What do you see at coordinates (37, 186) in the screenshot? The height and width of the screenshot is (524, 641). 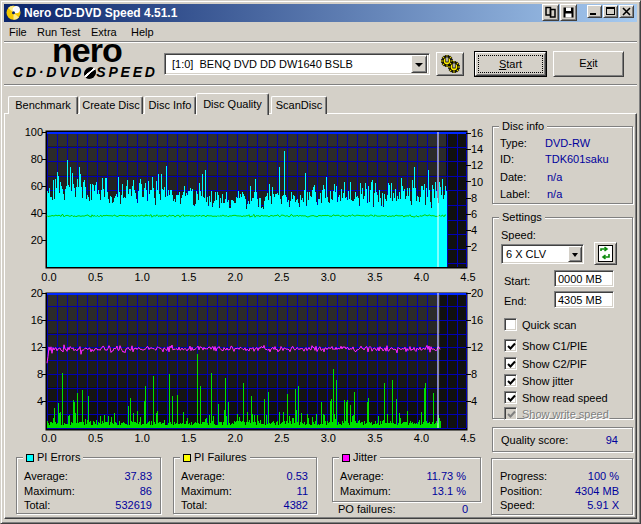 I see `svg-text: 60` at bounding box center [37, 186].